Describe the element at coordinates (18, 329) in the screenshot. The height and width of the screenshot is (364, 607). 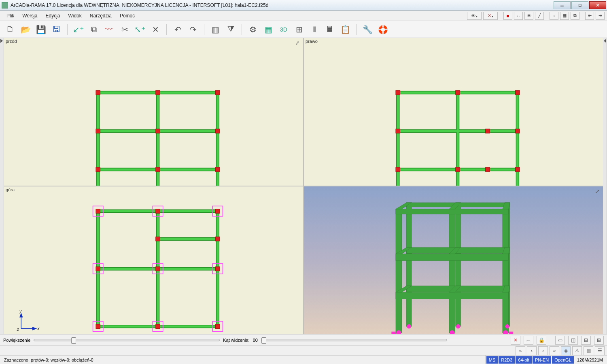
I see `svg-text: z` at that location.